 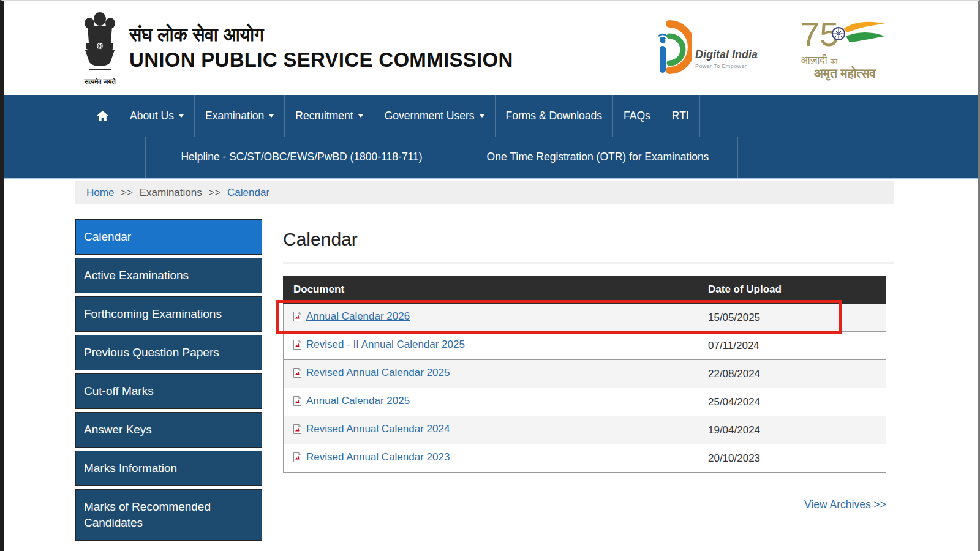 What do you see at coordinates (169, 430) in the screenshot?
I see `sidebar-item-answer-keys: Answer Keys` at bounding box center [169, 430].